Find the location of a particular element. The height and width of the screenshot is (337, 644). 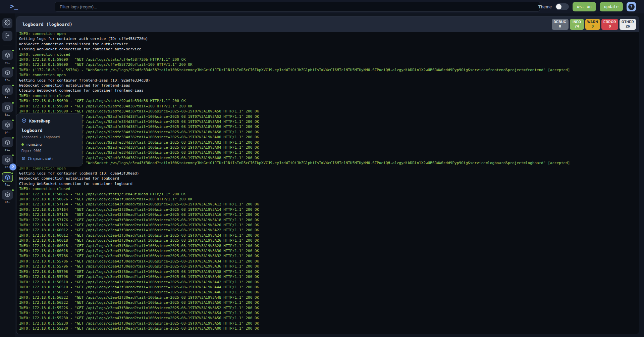

sidebar-container-item: us… is located at coordinates (7, 197).